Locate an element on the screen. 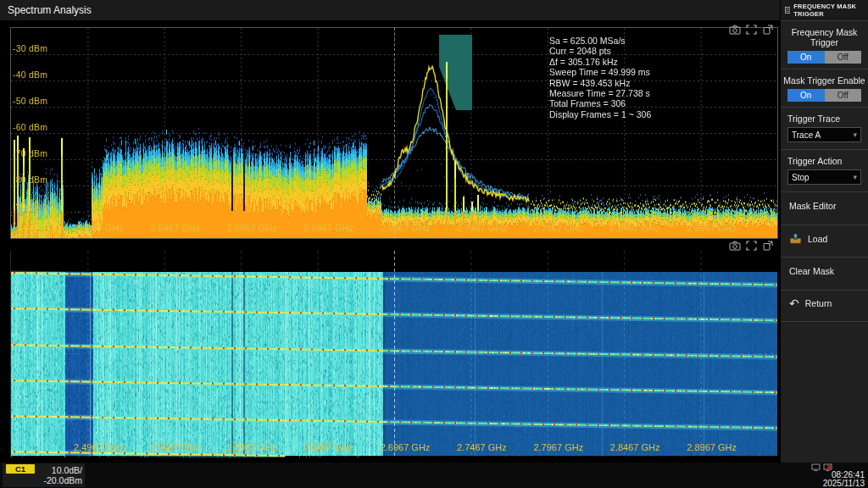 This screenshot has width=868, height=488. channel-1-badge: C1 is located at coordinates (20, 469).